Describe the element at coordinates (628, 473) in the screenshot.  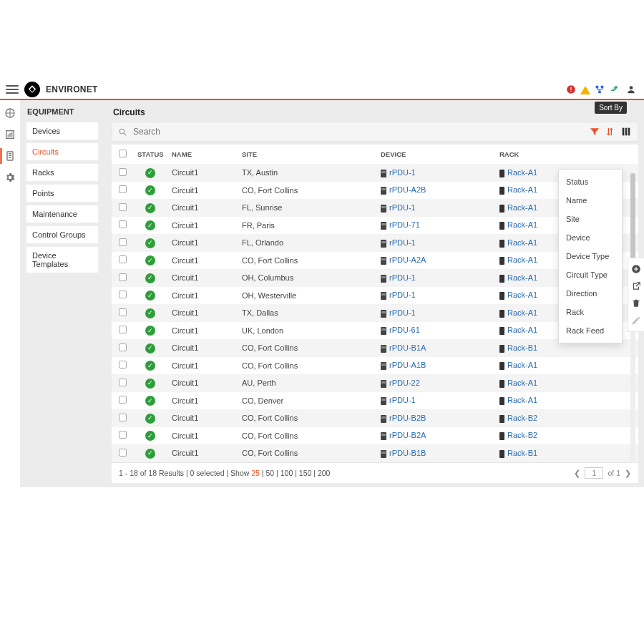
I see `pager-next-icon: ❯` at that location.